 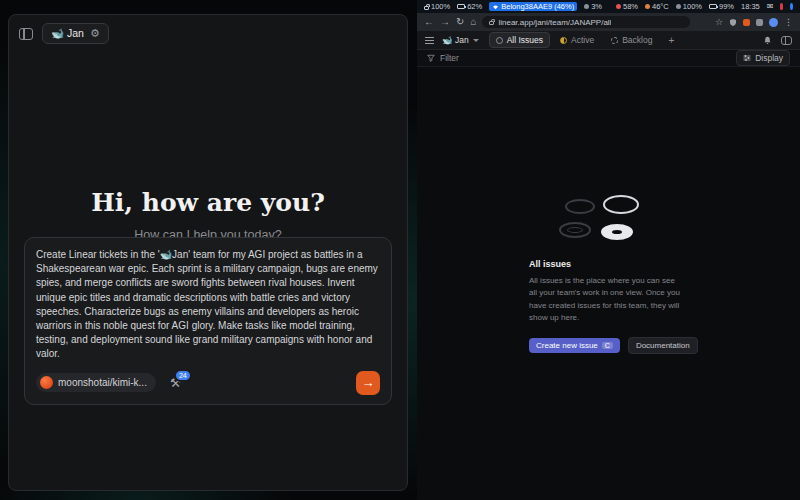 What do you see at coordinates (671, 40) in the screenshot?
I see `add-view-button: +` at bounding box center [671, 40].